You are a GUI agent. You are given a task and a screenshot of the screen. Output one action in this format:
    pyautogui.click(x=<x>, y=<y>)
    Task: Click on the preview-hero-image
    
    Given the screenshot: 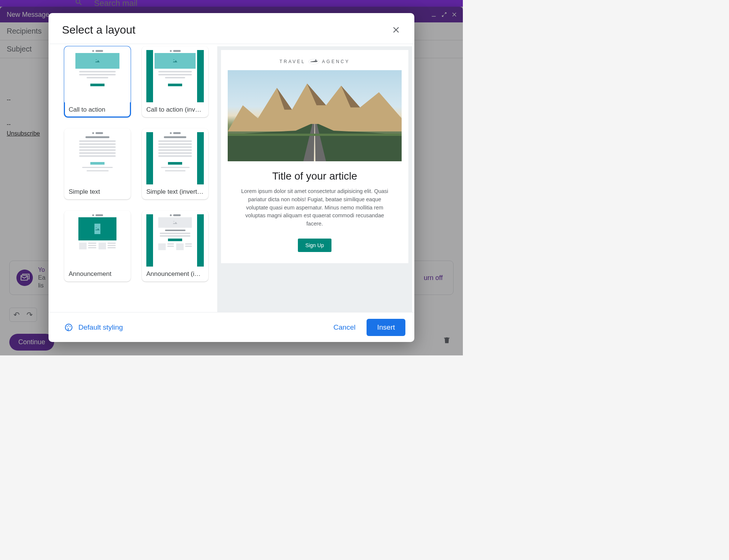 What is the action you would take?
    pyautogui.click(x=315, y=116)
    